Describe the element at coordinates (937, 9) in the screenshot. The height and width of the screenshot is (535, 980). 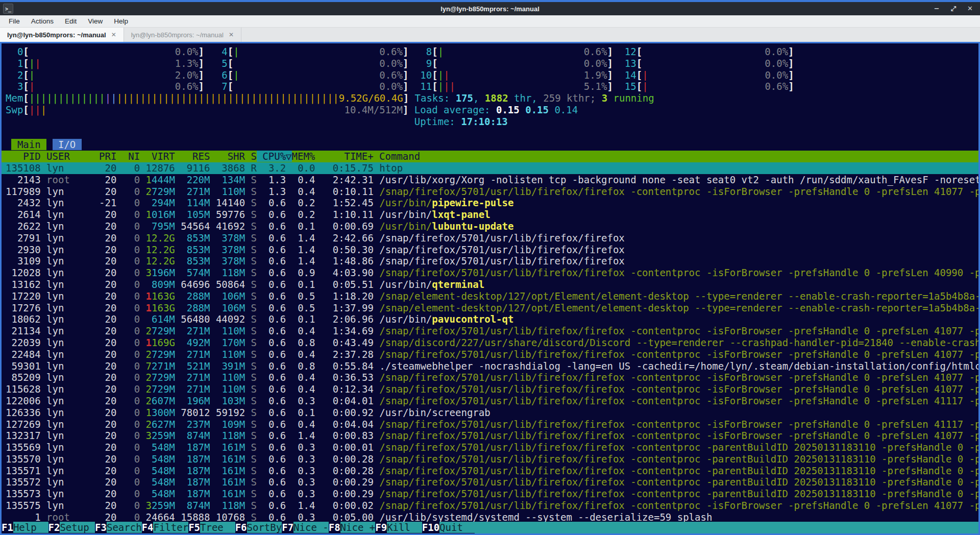
I see `minimize-icon: −` at that location.